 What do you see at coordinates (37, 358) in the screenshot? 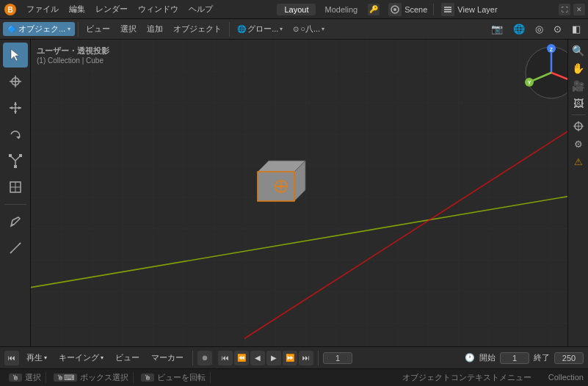
I see `play-menu: 再生` at bounding box center [37, 358].